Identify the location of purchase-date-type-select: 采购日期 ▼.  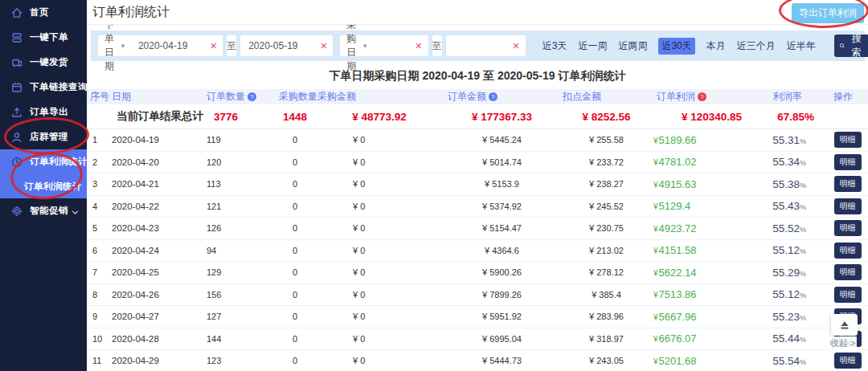
(356, 46).